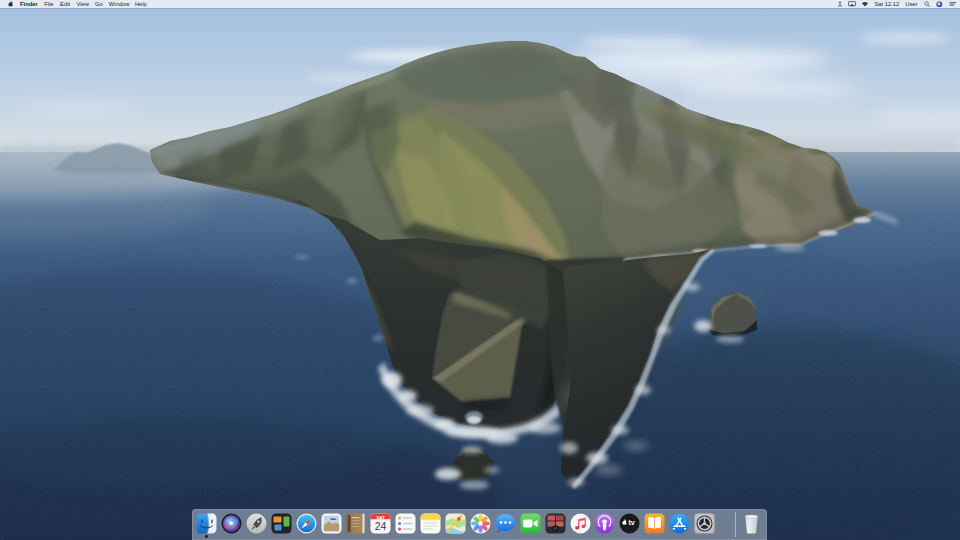  I want to click on svg-text: tv, so click(632, 522).